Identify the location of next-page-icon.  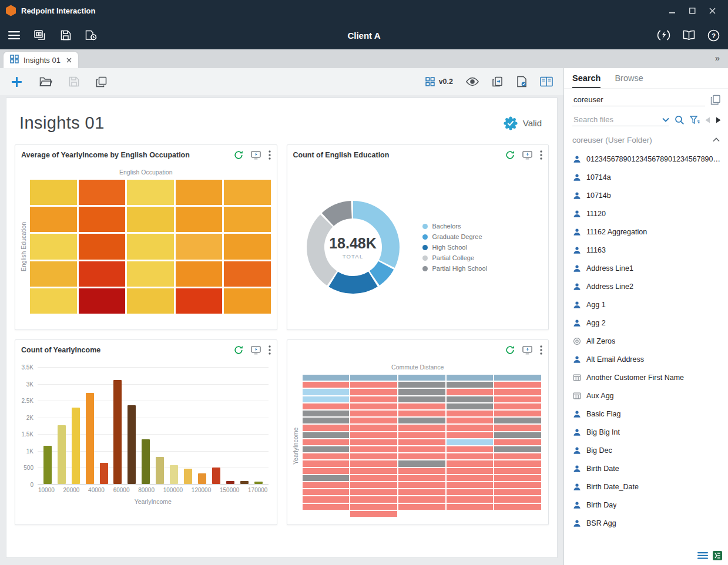
(718, 120).